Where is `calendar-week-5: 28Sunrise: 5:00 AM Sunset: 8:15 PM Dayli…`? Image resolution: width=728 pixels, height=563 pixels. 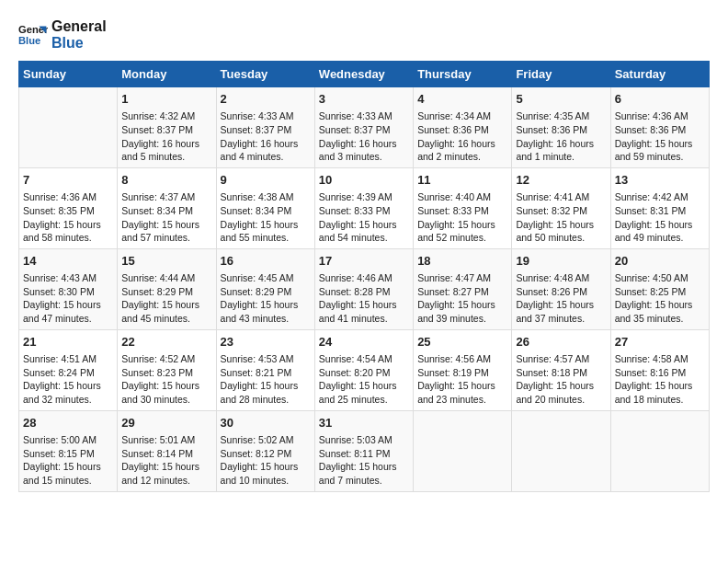 calendar-week-5: 28Sunrise: 5:00 AM Sunset: 8:15 PM Dayli… is located at coordinates (364, 451).